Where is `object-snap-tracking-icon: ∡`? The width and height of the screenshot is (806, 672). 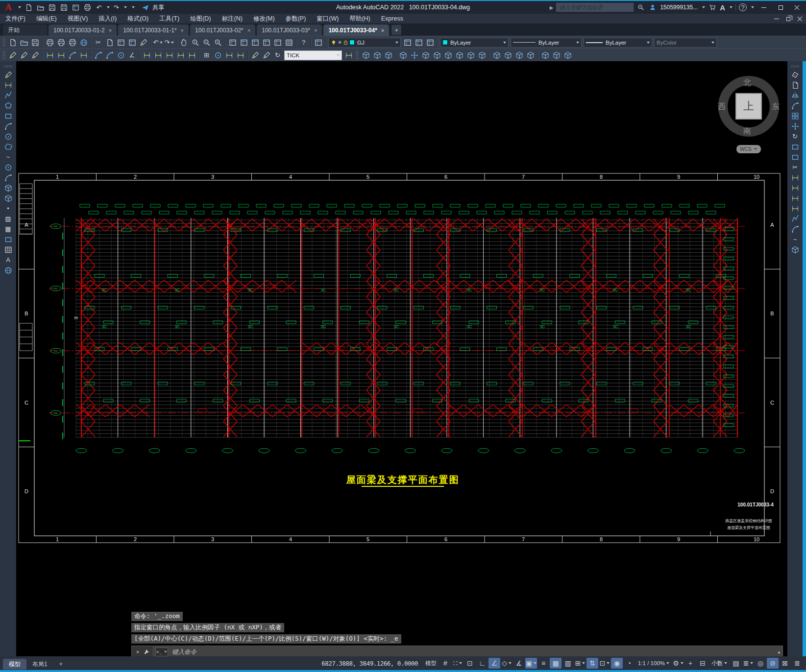 object-snap-tracking-icon: ∡ is located at coordinates (519, 663).